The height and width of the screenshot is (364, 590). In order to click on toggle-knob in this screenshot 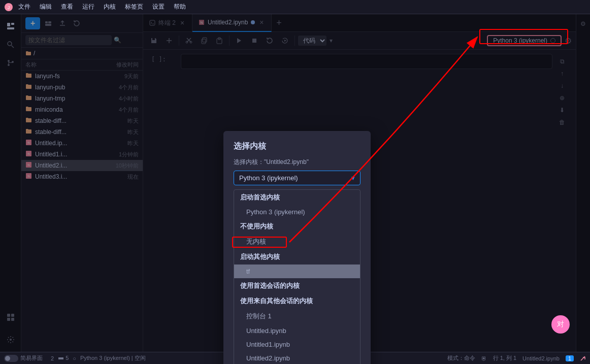, I will do `click(8, 358)`.